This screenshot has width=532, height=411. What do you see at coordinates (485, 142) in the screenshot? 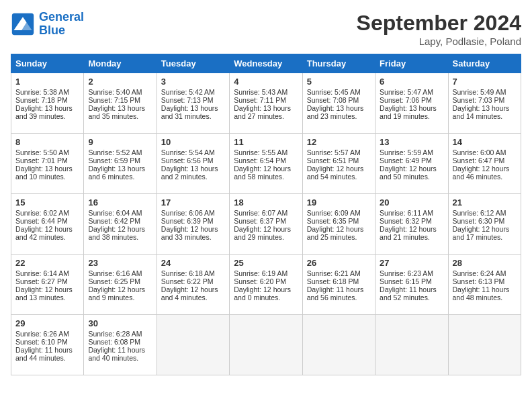
I see `day-number: 14` at bounding box center [485, 142].